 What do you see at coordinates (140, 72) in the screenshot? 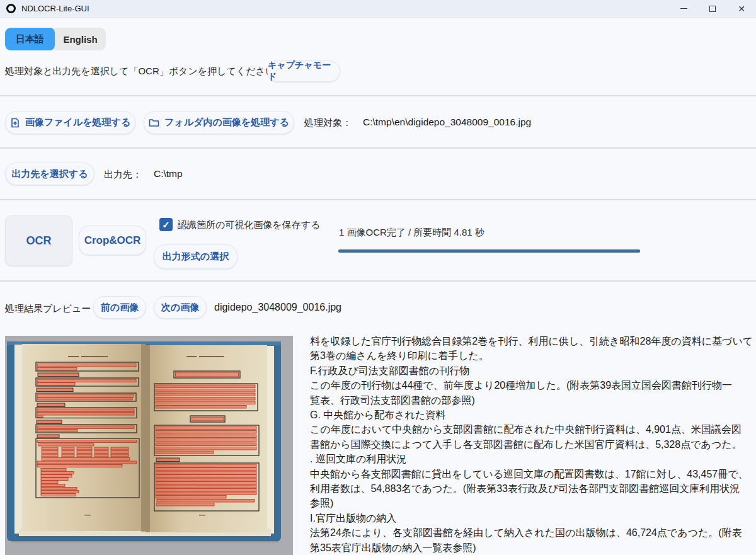
I see `instruction-text: 処理対象と出力先を選択して「OCR」ボタンを押してください` at bounding box center [140, 72].